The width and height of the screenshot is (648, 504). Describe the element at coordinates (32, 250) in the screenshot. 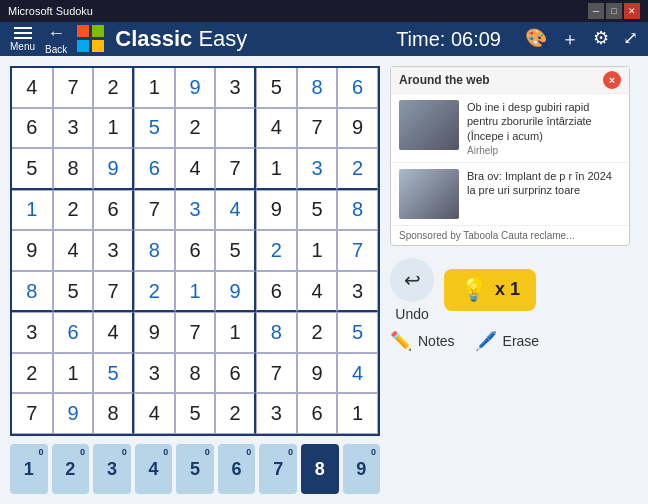

I see `cell-36: 9` at that location.